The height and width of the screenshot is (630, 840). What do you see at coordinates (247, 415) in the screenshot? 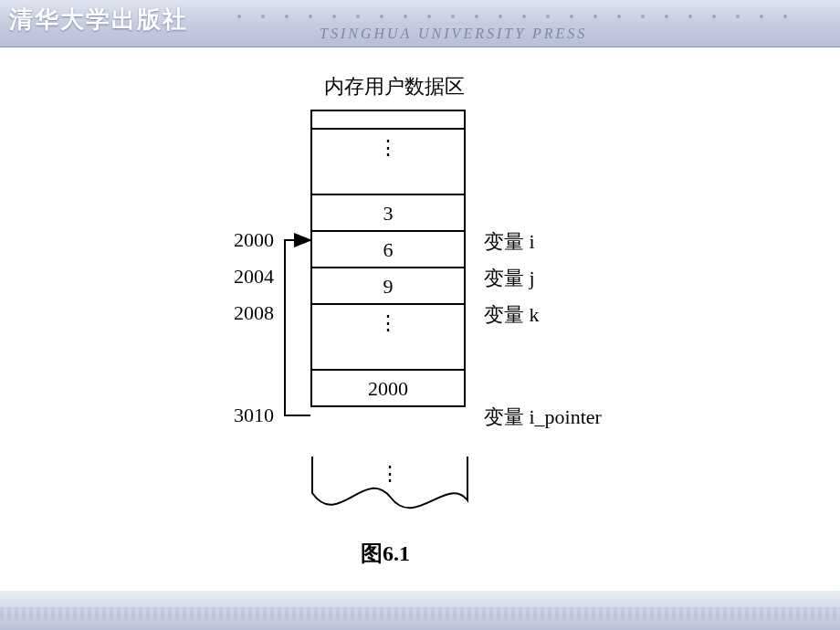
I see `address-ipointer: 3010` at bounding box center [247, 415].